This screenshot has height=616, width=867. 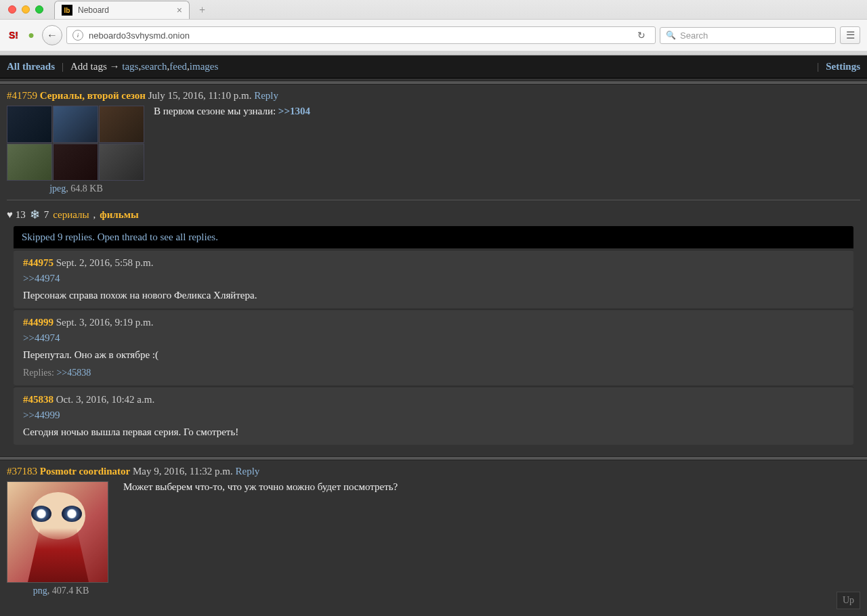 I want to click on nav-images-link: images, so click(x=205, y=66).